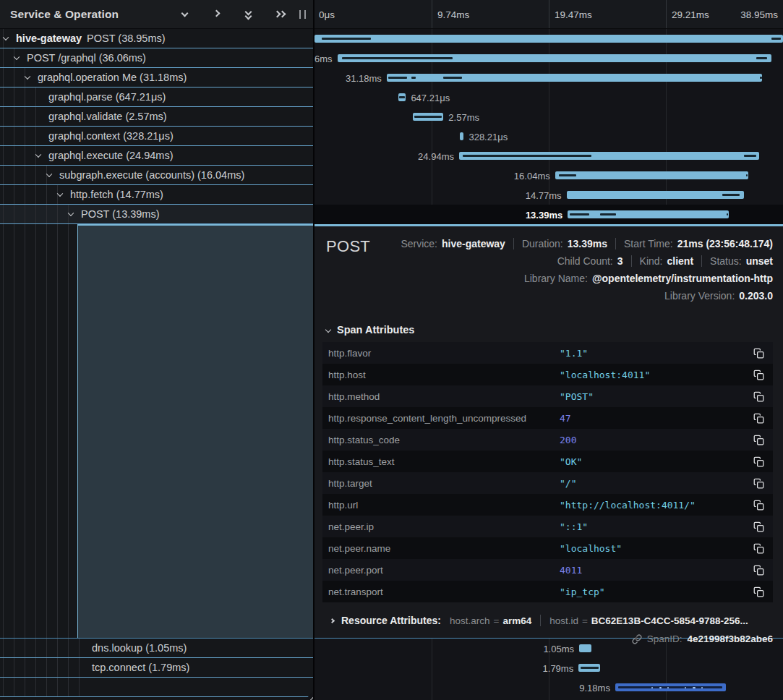 The height and width of the screenshot is (700, 783). I want to click on column-resize-handle, so click(302, 14).